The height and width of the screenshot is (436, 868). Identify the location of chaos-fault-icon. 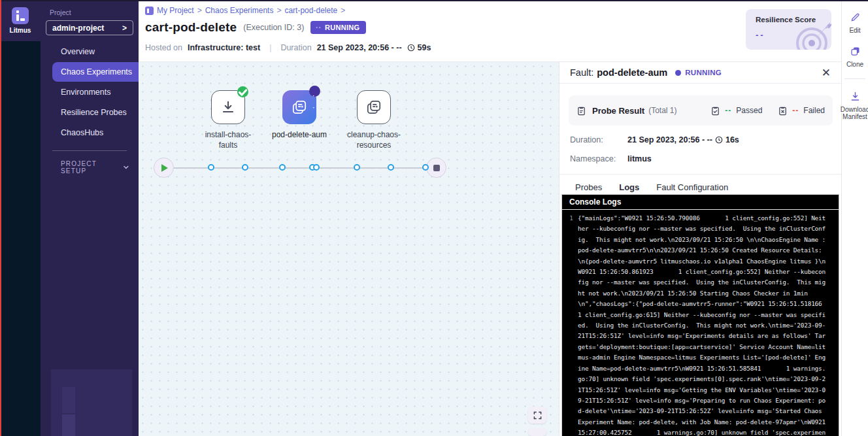
(299, 107).